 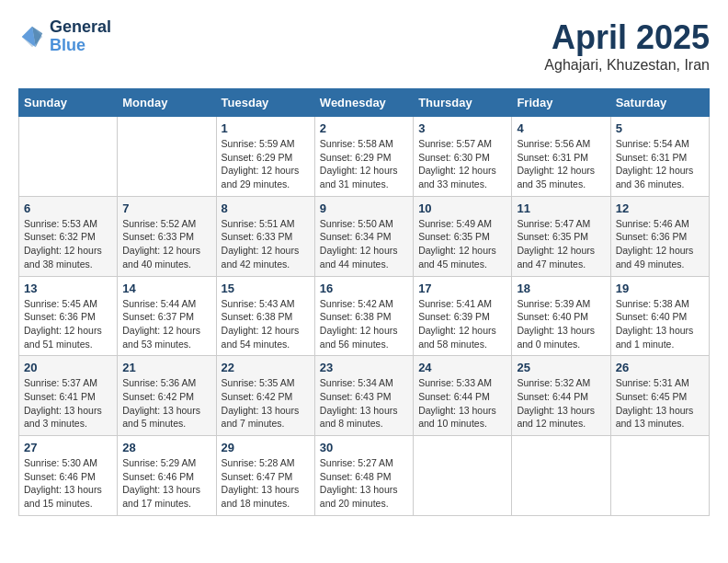 I want to click on weekday-header: Tuesday, so click(x=265, y=103).